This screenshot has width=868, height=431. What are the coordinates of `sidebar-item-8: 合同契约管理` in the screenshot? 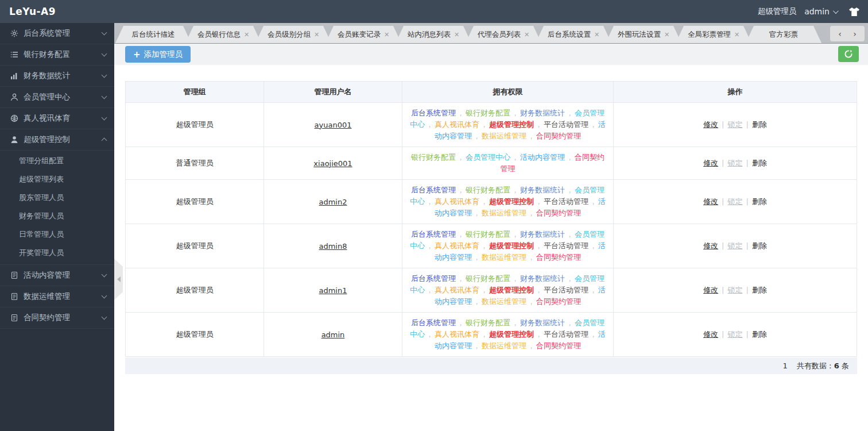 It's located at (57, 318).